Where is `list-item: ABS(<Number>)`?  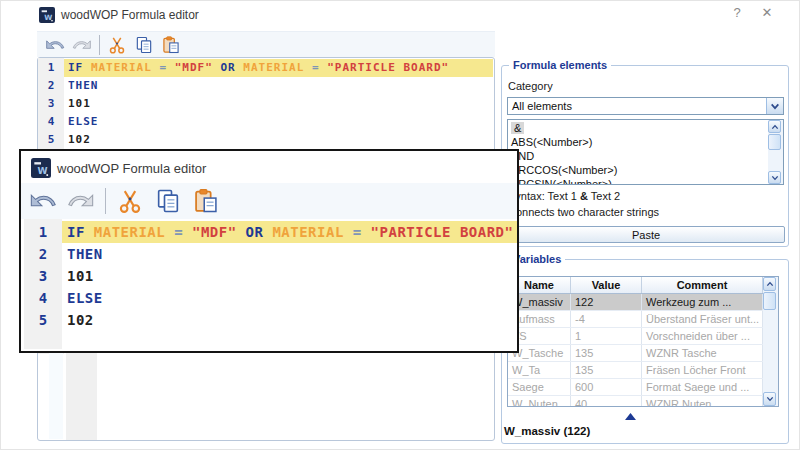 list-item: ABS(<Number>) is located at coordinates (638, 142).